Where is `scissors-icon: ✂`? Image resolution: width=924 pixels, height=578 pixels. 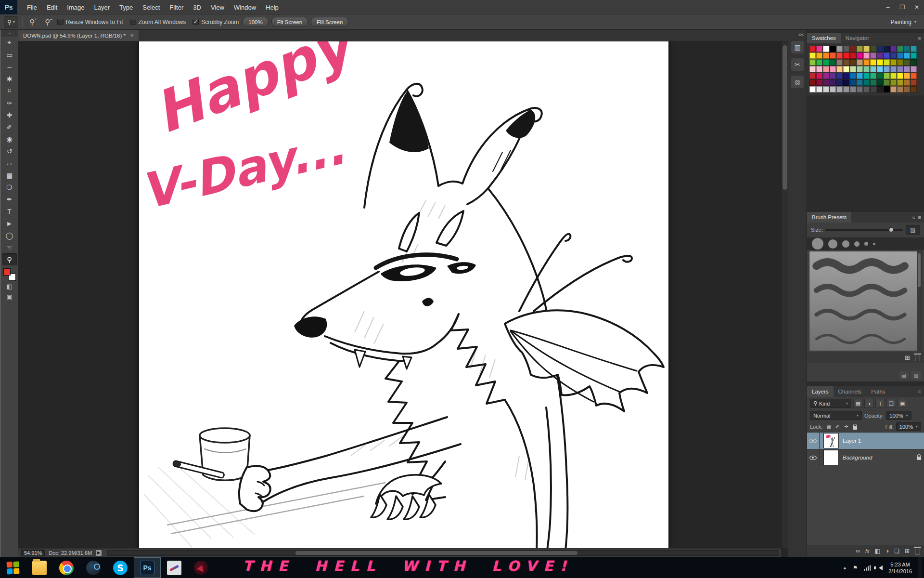 scissors-icon: ✂ is located at coordinates (797, 65).